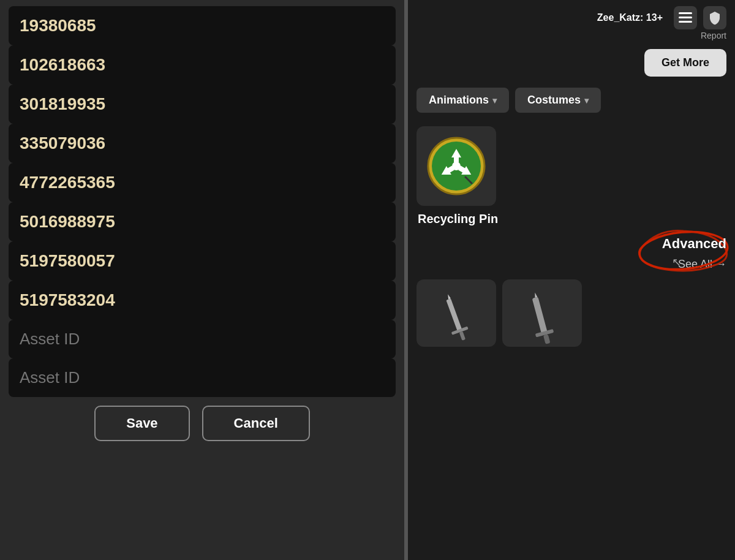 This screenshot has height=560, width=735. I want to click on item-name: Recycling Pin, so click(457, 219).